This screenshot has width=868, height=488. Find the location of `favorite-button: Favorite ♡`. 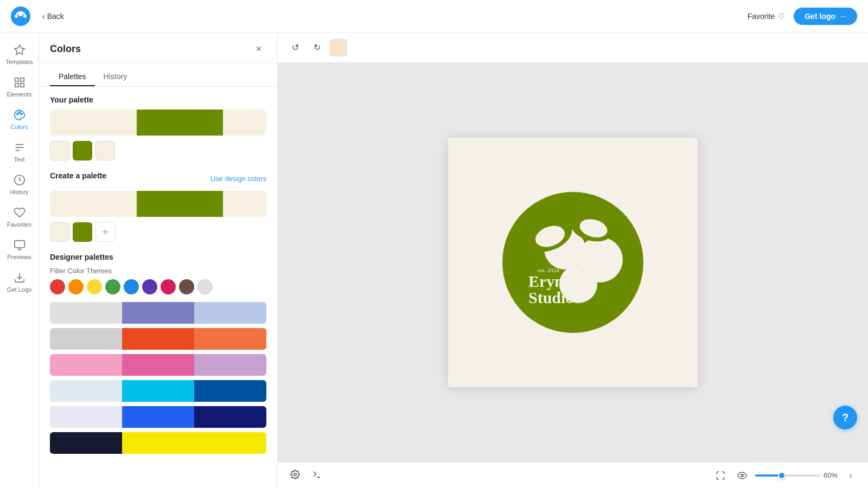

favorite-button: Favorite ♡ is located at coordinates (767, 16).